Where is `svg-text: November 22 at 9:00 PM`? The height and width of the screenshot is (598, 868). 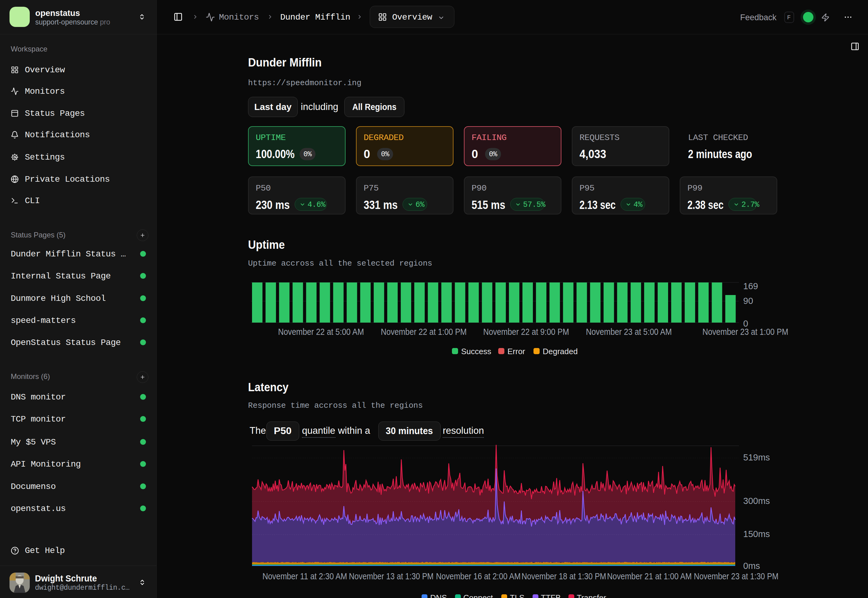
svg-text: November 22 at 9:00 PM is located at coordinates (526, 332).